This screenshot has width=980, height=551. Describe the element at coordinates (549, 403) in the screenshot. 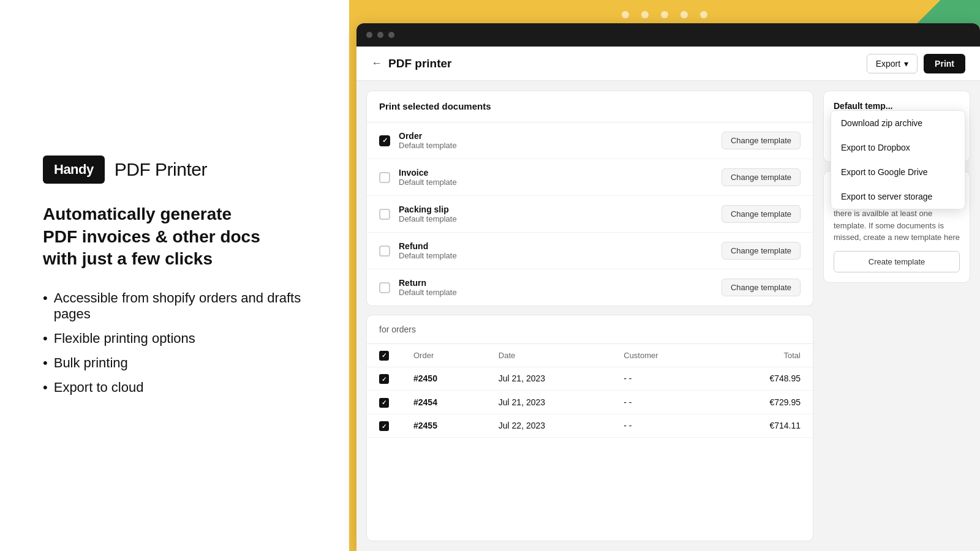

I see `order-date-2: Jul 21, 2023` at that location.